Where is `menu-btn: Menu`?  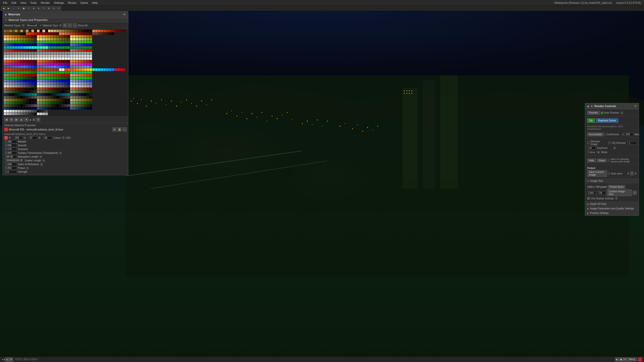 menu-btn: Menu is located at coordinates (632, 359).